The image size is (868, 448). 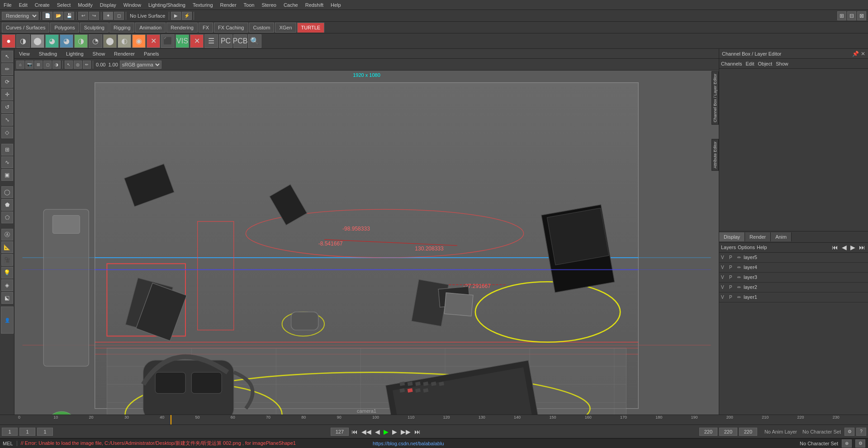 I want to click on material-tool: ◈, so click(x=7, y=285).